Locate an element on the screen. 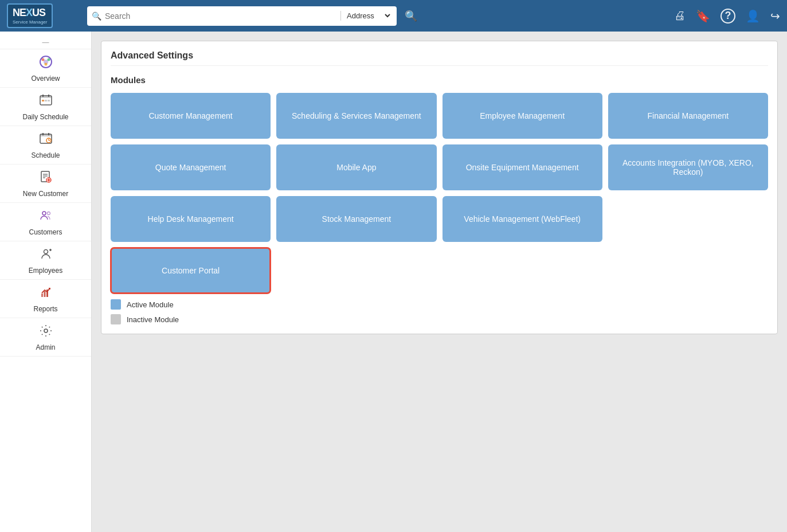  module-vehicle-management: Vehicle Management (WebFleet) is located at coordinates (523, 219).